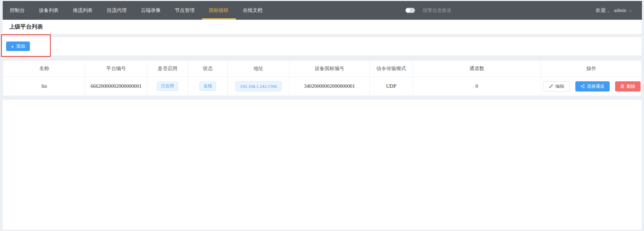  What do you see at coordinates (477, 69) in the screenshot?
I see `col-header-channel-count: 通道数` at bounding box center [477, 69].